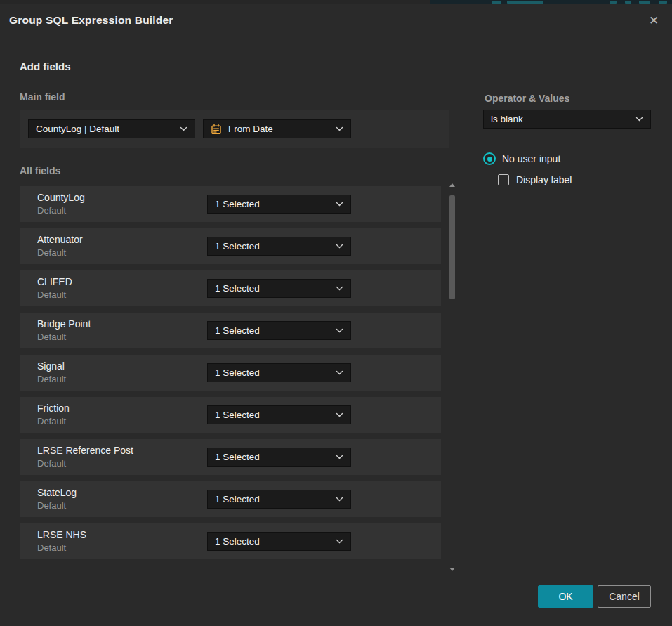 Image resolution: width=672 pixels, height=626 pixels. What do you see at coordinates (77, 129) in the screenshot?
I see `main-field-source-value: CountyLog | Default` at bounding box center [77, 129].